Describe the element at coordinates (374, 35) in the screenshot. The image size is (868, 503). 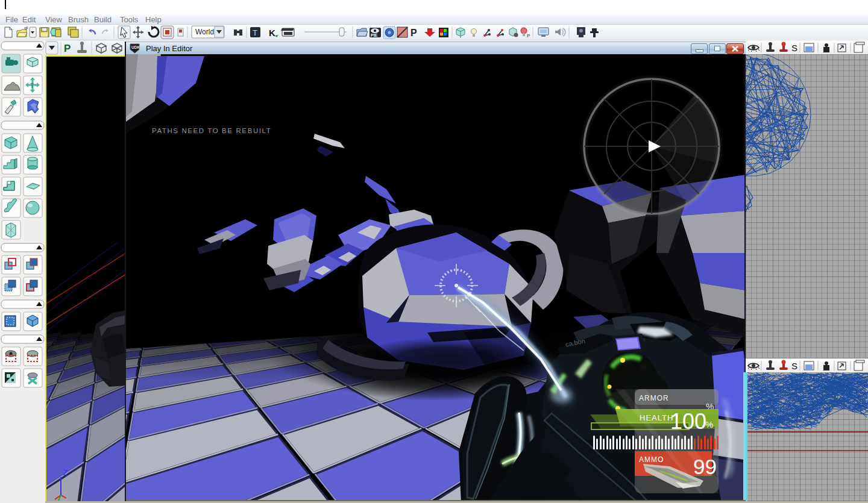
I see `svg-text: PIE` at that location.